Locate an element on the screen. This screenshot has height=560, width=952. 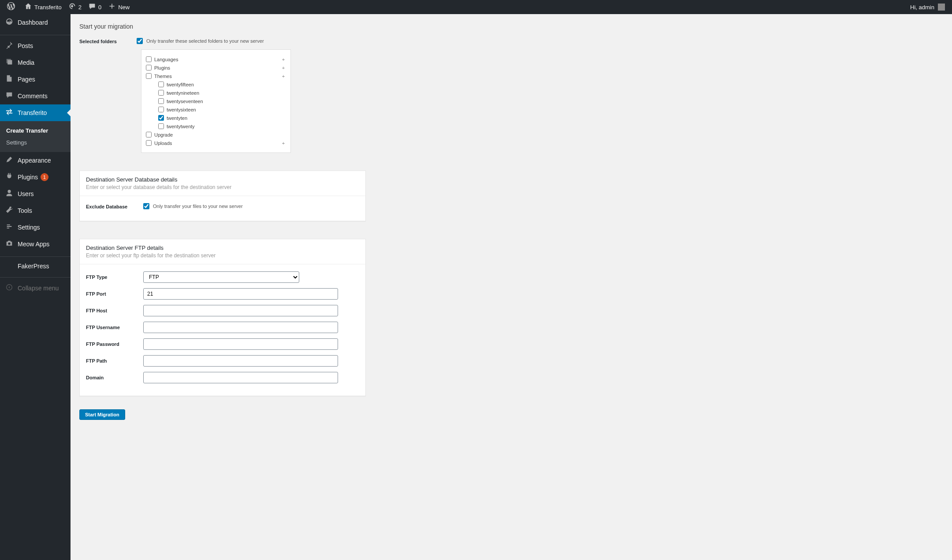
site-name-text: Transferito is located at coordinates (48, 7).